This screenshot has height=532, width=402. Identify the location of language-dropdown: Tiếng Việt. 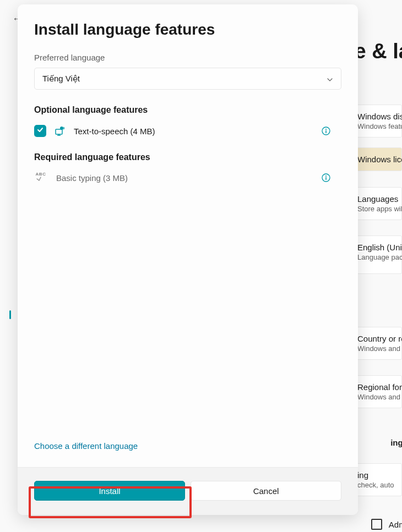
(188, 79).